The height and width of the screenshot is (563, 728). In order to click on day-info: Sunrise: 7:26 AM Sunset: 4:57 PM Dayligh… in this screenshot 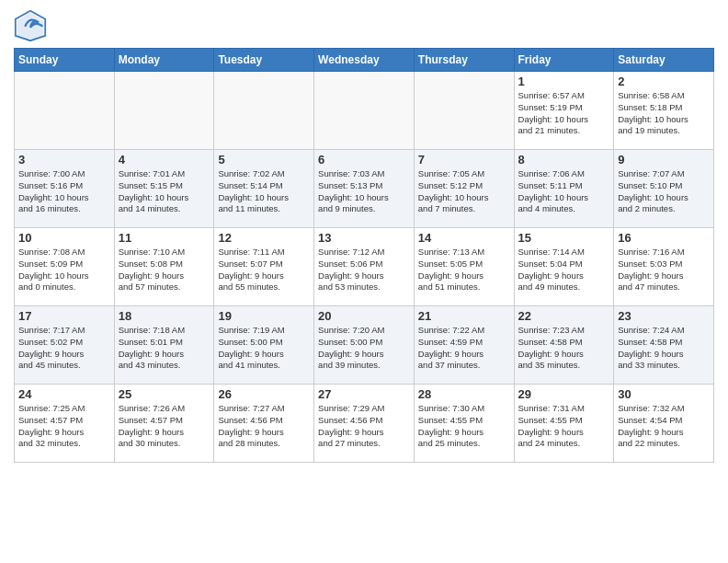, I will do `click(165, 427)`.